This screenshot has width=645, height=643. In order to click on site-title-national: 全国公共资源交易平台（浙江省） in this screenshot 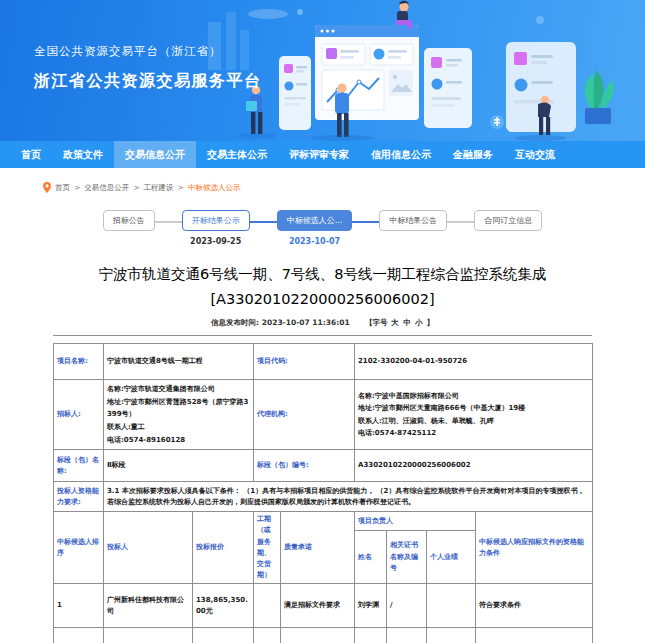, I will do `click(148, 52)`.